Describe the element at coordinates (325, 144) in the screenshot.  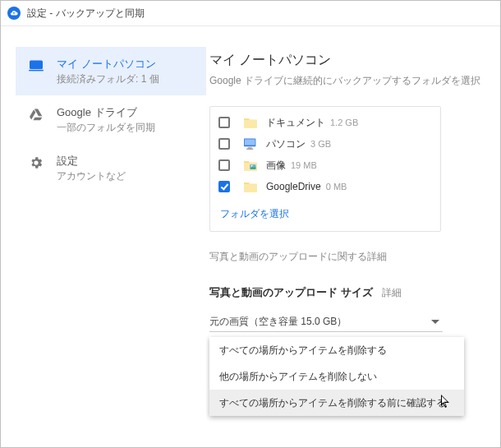
I see `folder-row: パソコン 3 GB` at that location.